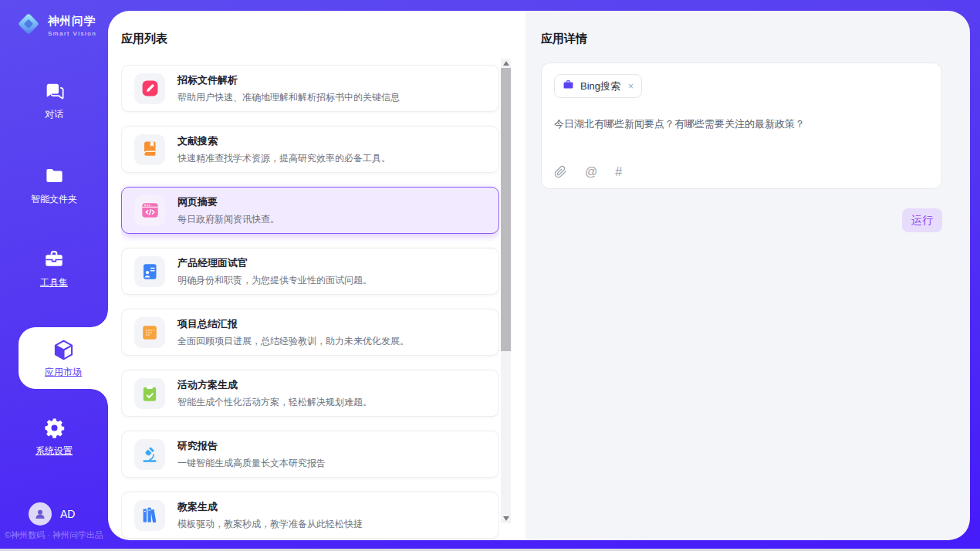 Image resolution: width=980 pixels, height=551 pixels. I want to click on sidebar-item-chat: 对话, so click(54, 100).